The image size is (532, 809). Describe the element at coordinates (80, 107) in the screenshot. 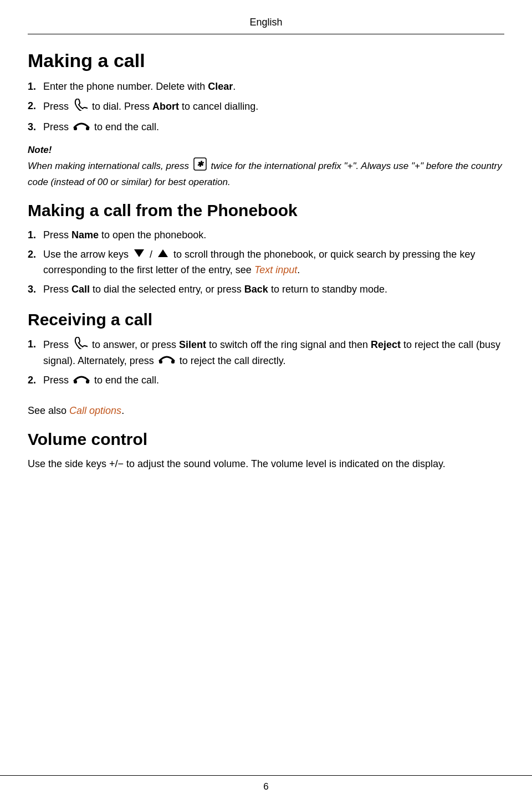

I see `dial-icon` at that location.